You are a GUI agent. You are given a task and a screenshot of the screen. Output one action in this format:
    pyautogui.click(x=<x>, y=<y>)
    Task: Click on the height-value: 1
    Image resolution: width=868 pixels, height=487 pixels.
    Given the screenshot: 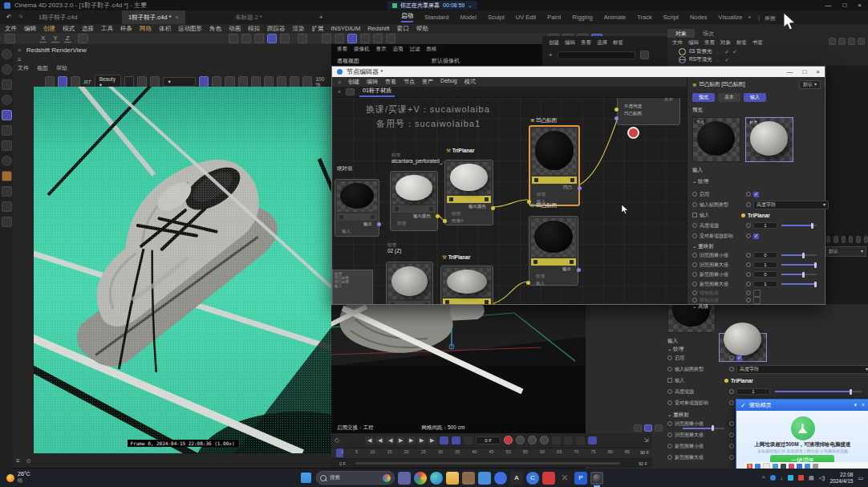 What is the action you would take?
    pyautogui.click(x=753, y=392)
    